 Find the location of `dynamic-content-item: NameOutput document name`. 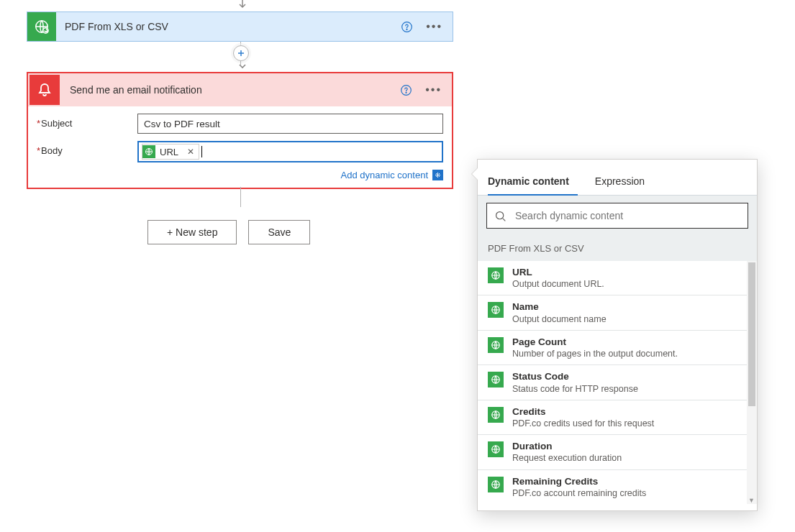

dynamic-content-item: NameOutput document name is located at coordinates (617, 313).